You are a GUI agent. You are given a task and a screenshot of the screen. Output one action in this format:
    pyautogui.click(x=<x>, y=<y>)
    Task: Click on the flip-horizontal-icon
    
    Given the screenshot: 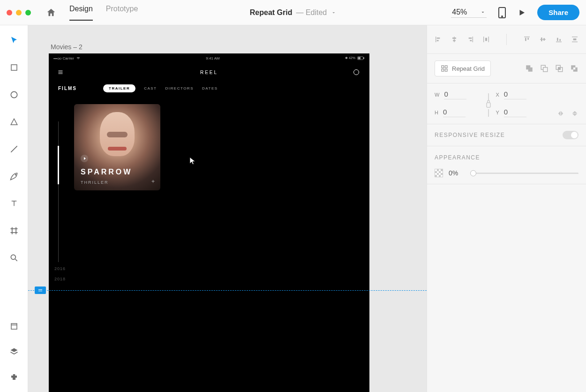 What is the action you would take?
    pyautogui.click(x=561, y=113)
    